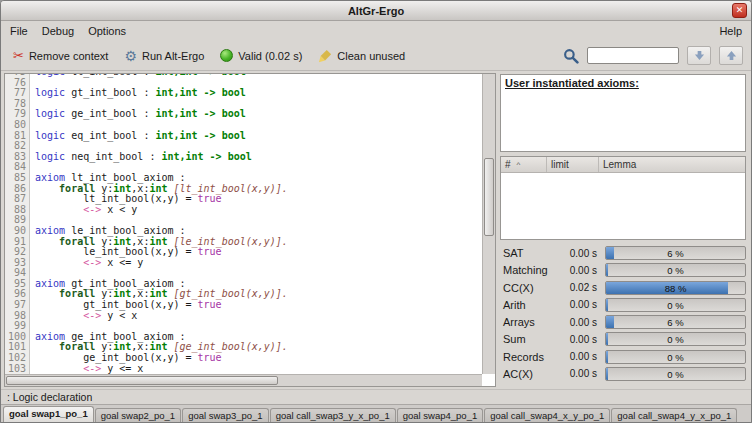  Describe the element at coordinates (508, 164) in the screenshot. I see `number-col-label: #` at that location.